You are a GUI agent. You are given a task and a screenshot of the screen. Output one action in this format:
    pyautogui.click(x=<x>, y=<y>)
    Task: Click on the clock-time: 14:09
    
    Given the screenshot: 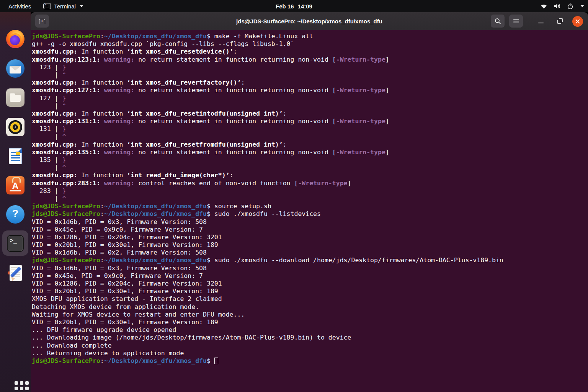 What is the action you would take?
    pyautogui.click(x=305, y=6)
    